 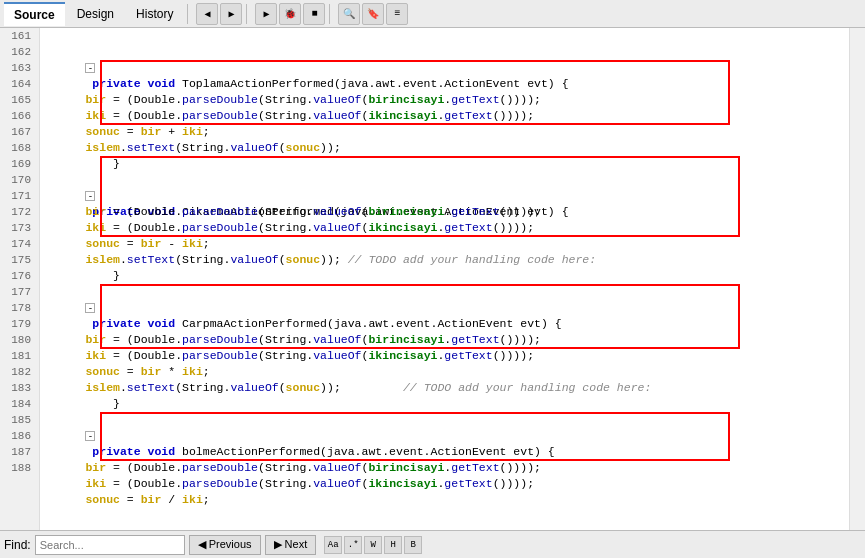 I want to click on line-173: 173, so click(x=20, y=228).